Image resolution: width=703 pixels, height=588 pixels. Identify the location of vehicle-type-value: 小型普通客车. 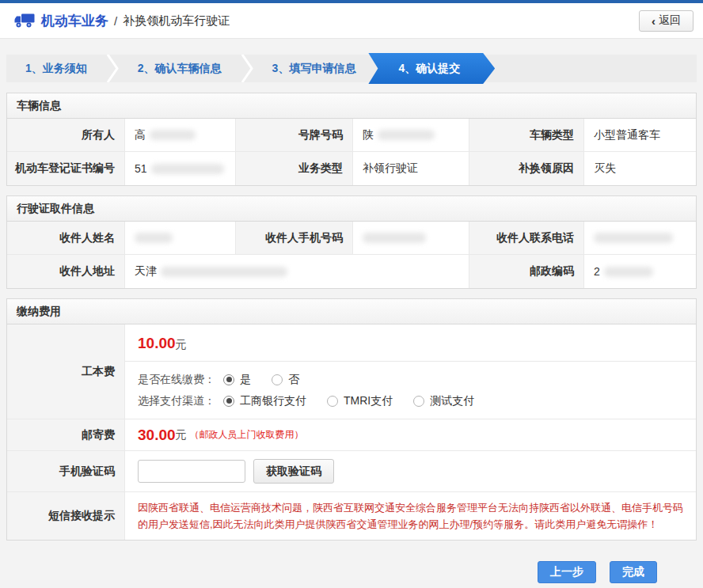
(640, 135).